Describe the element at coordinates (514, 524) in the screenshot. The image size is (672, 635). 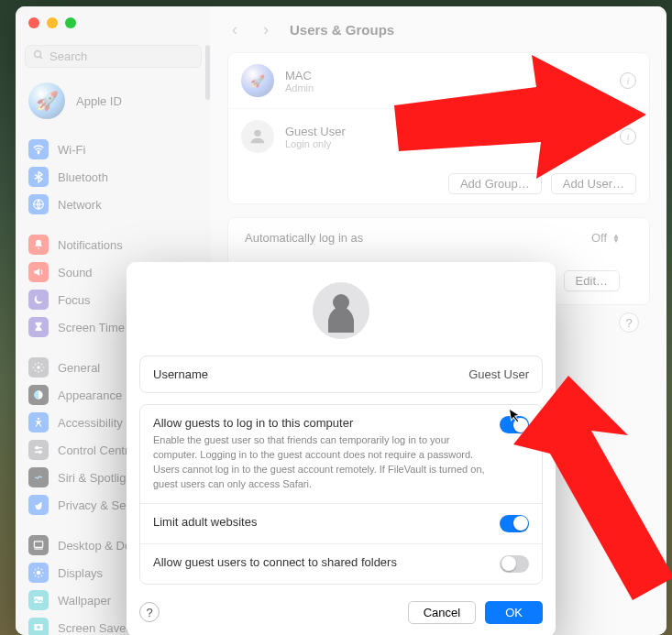
I see `limit-adult-toggle` at that location.